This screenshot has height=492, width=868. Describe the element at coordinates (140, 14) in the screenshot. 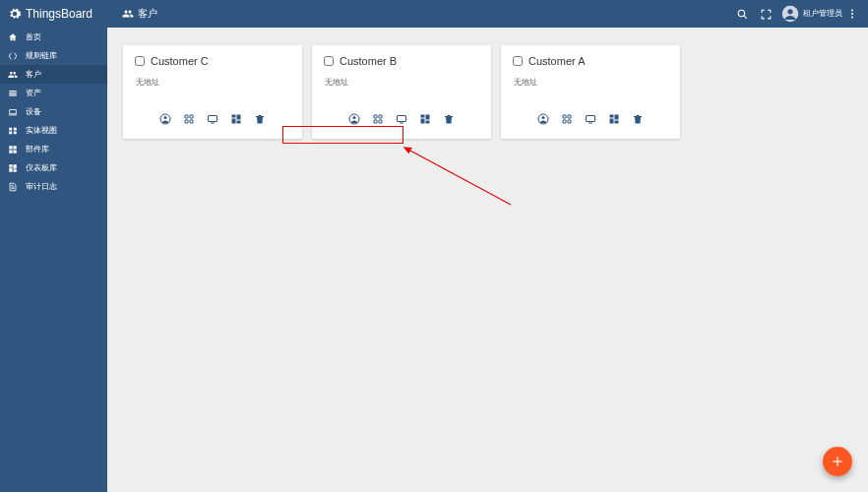

I see `page-title: 客户` at that location.